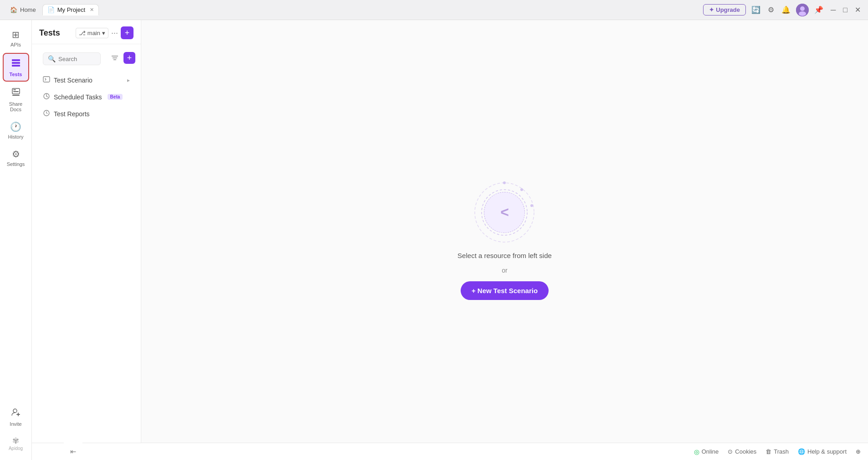 This screenshot has width=868, height=460. Describe the element at coordinates (104, 33) in the screenshot. I see `chevron-down-icon: ▾` at that location.